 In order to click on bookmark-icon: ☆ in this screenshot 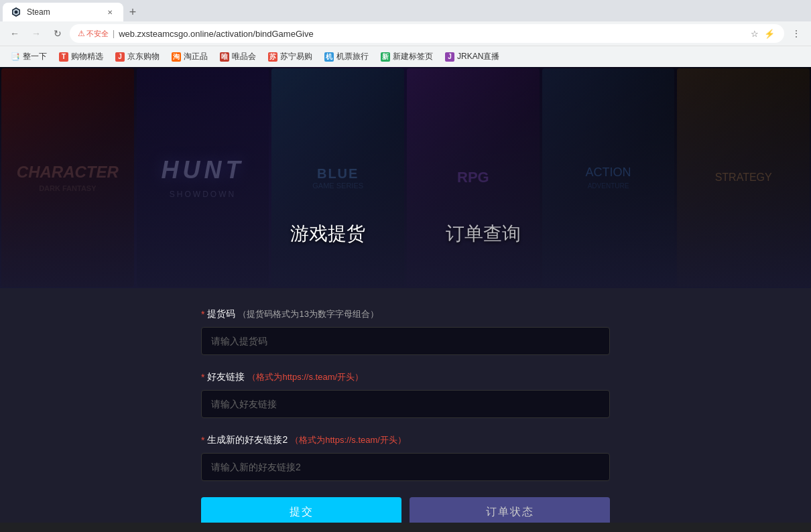, I will do `click(755, 34)`.